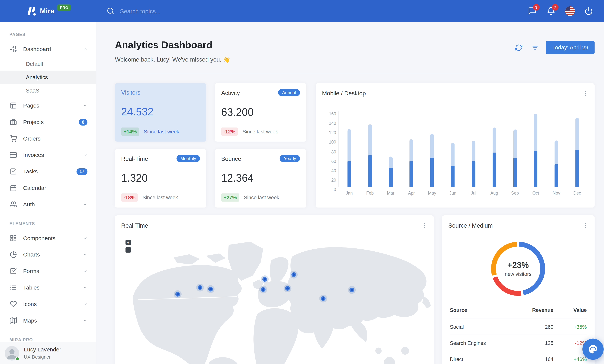 Image resolution: width=604 pixels, height=364 pixels. I want to click on chevron-up-icon, so click(85, 49).